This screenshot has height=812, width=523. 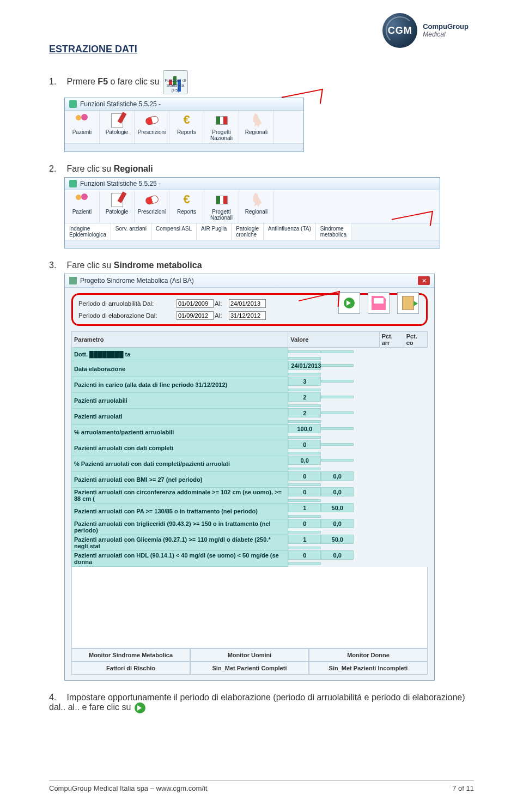 I want to click on cell: 50,0, so click(x=337, y=508).